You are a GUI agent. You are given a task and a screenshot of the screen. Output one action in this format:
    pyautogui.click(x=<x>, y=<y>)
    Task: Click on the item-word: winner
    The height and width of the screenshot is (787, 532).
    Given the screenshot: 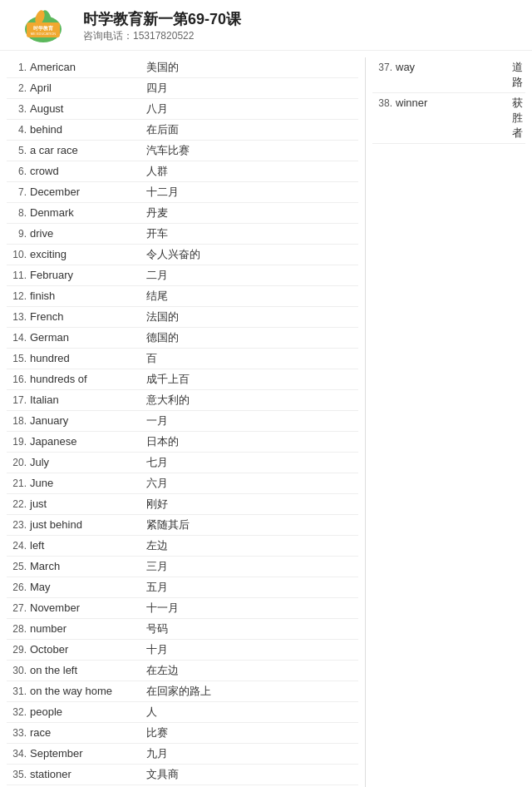 What is the action you would take?
    pyautogui.click(x=454, y=103)
    